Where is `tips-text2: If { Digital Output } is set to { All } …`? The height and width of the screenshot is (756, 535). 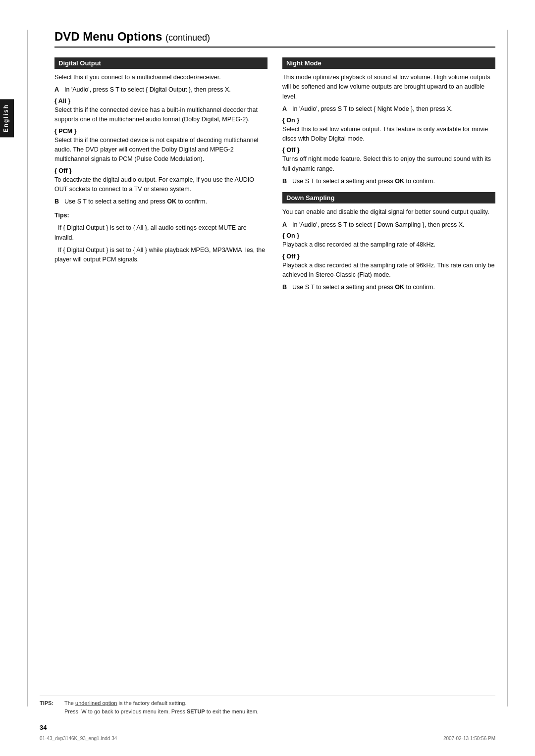
tips-text2: If { Digital Output } is set to { All } … is located at coordinates (161, 255).